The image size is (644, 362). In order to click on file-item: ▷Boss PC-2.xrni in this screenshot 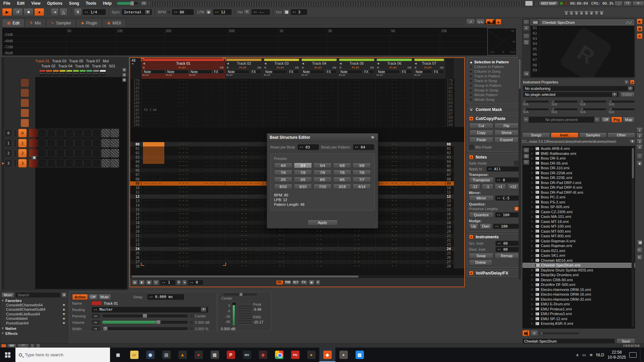, I will do `click(579, 197)`.